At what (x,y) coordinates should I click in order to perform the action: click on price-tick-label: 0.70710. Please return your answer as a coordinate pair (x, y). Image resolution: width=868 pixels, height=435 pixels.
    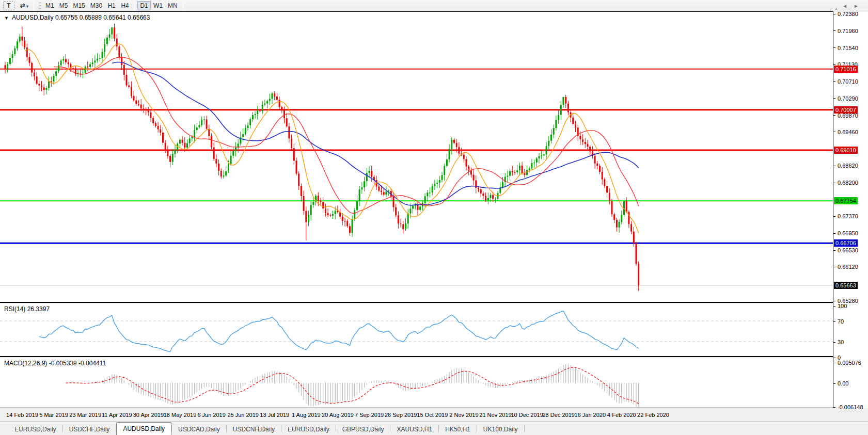
    Looking at the image, I should click on (848, 82).